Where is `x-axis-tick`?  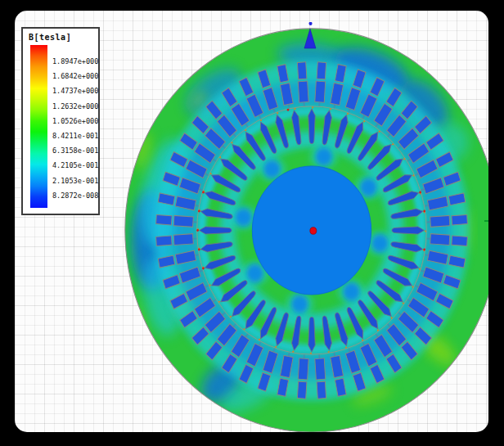 x-axis-tick is located at coordinates (486, 221).